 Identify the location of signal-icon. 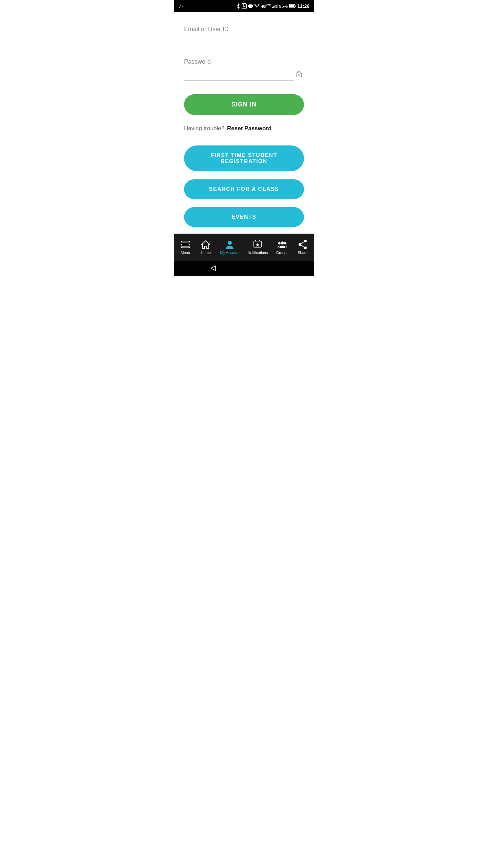
(275, 6).